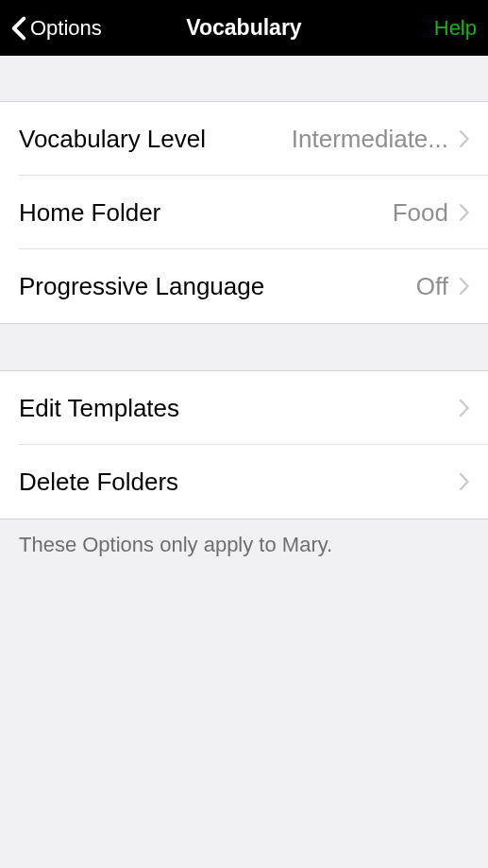 The height and width of the screenshot is (868, 488). I want to click on home-folder-row: Home Folder Food, so click(244, 213).